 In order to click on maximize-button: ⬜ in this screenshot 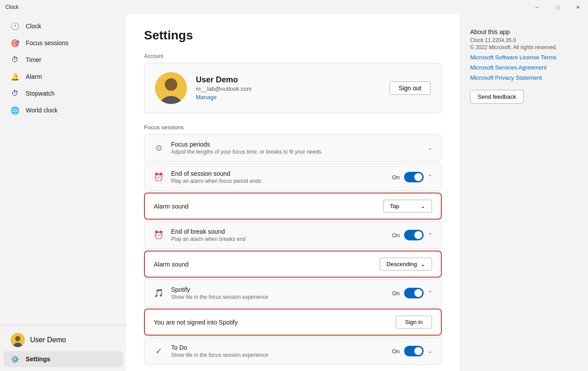, I will do `click(557, 7)`.